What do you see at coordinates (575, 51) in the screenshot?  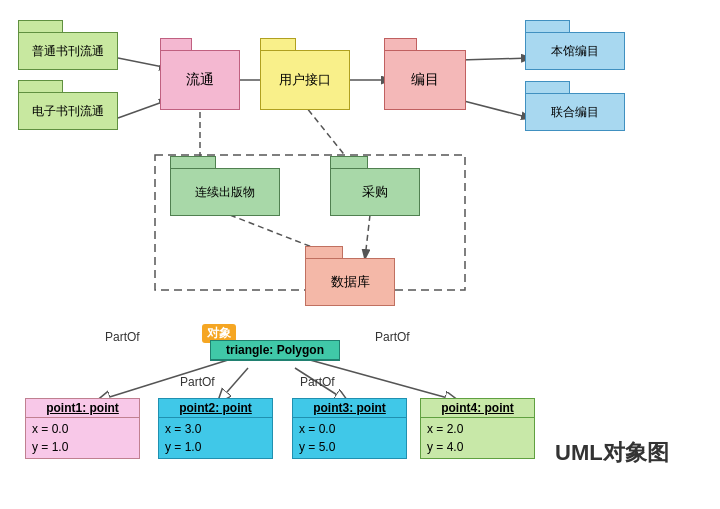 I see `node-benguanbianmu: 本馆编目` at bounding box center [575, 51].